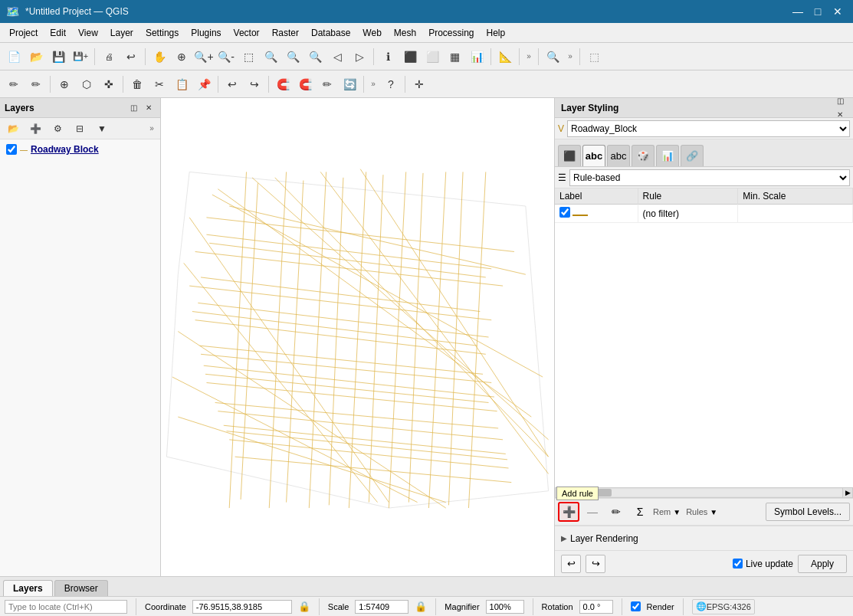 The image size is (853, 616). What do you see at coordinates (704, 493) in the screenshot?
I see `scroll-track` at bounding box center [704, 493].